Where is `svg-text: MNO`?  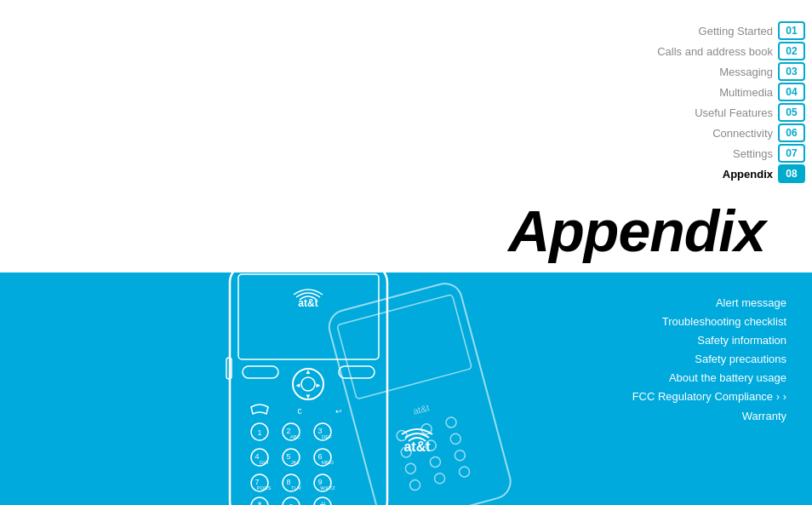
svg-text: MNO is located at coordinates (328, 462).